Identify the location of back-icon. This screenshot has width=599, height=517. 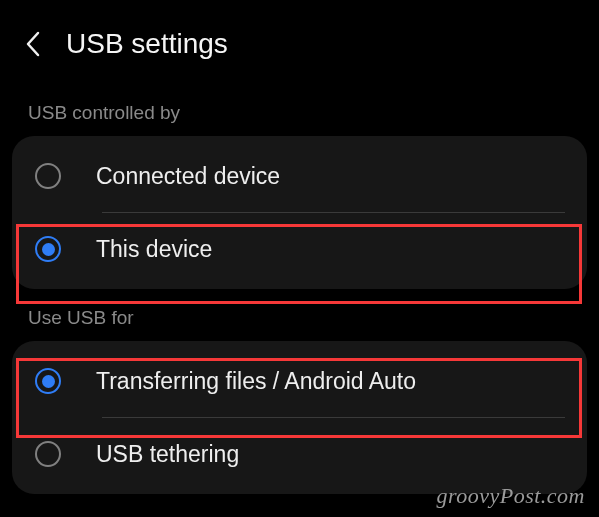
(33, 44).